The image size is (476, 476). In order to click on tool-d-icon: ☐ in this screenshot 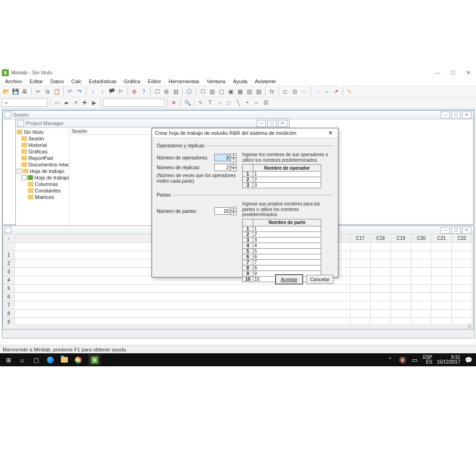, I will do `click(203, 92)`.